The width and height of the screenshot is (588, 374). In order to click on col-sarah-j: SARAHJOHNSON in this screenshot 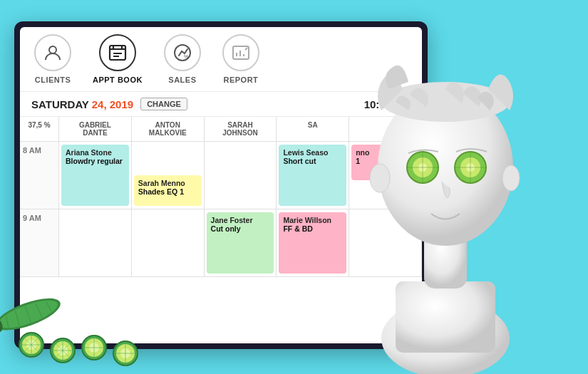, I will do `click(241, 129)`.